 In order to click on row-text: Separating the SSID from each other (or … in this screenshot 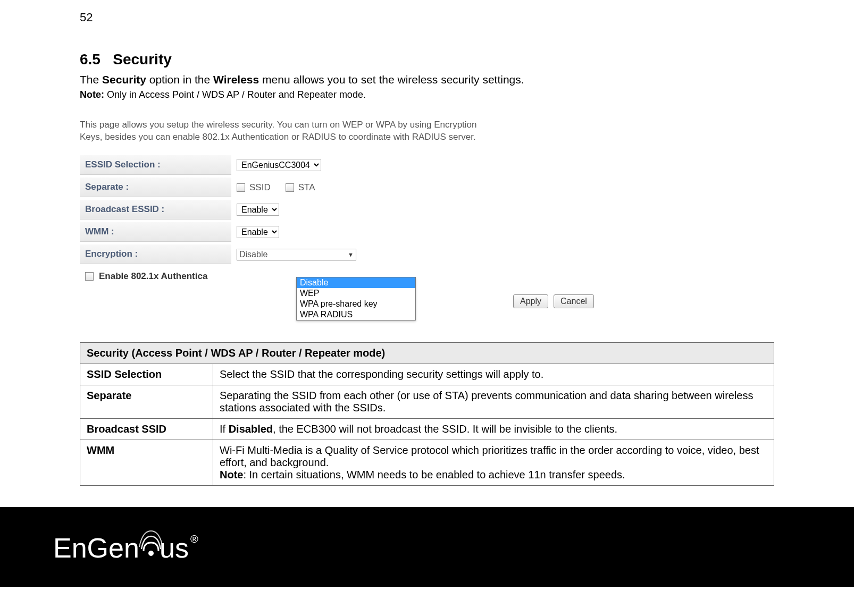, I will do `click(493, 402)`.